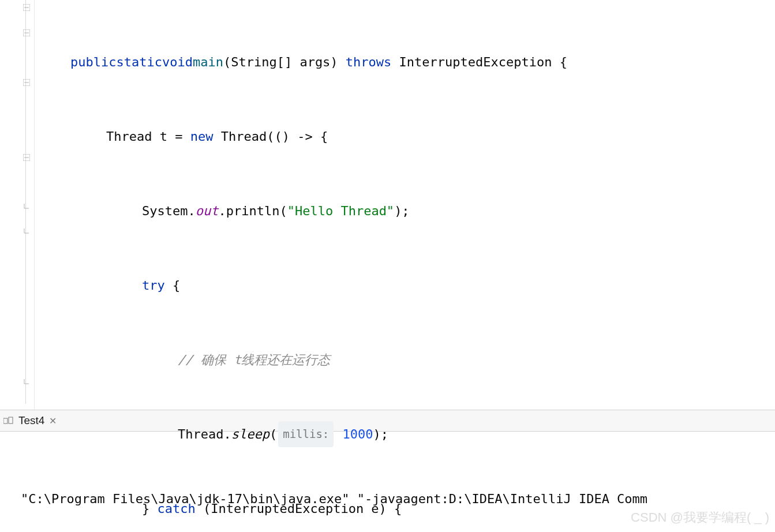  What do you see at coordinates (306, 434) in the screenshot?
I see `param-hint: millis:` at bounding box center [306, 434].